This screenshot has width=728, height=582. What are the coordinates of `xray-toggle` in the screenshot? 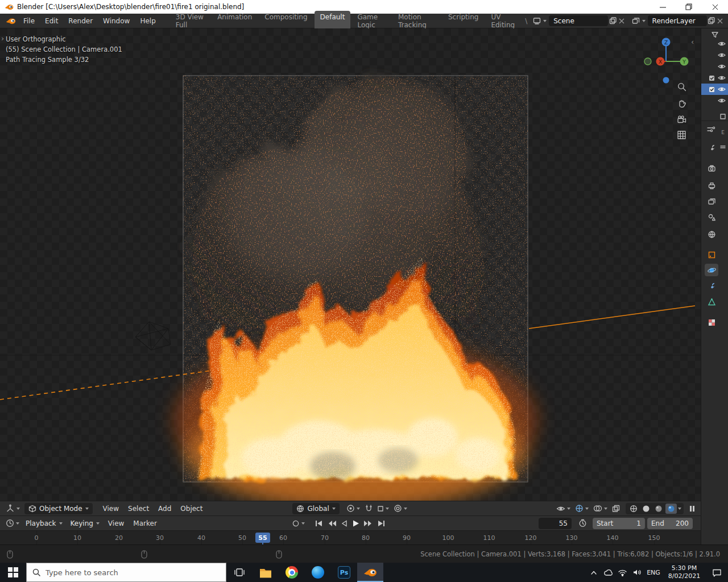 It's located at (616, 509).